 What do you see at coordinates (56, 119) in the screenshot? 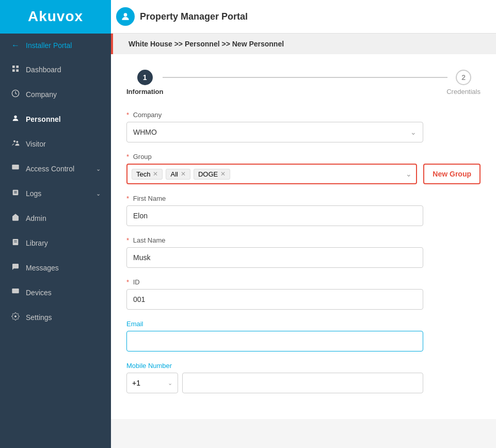
I see `sidebar-item-personnel: Personnel` at bounding box center [56, 119].